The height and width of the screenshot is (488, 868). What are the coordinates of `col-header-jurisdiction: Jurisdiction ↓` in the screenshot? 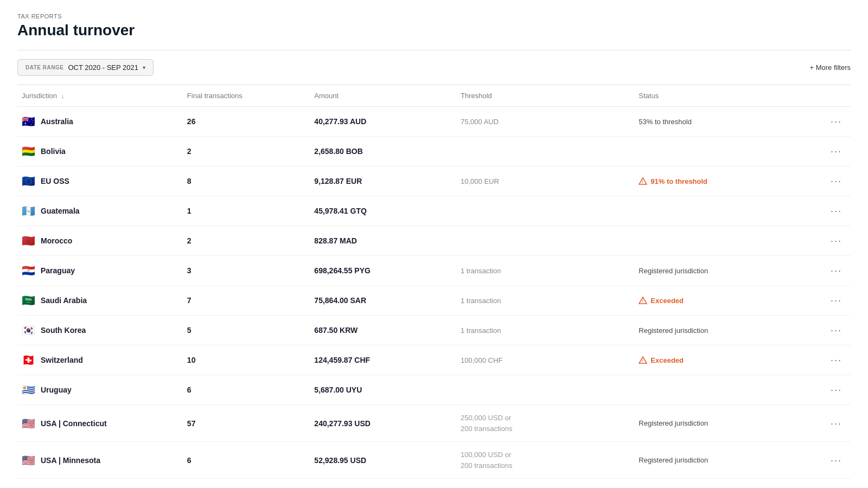 It's located at (100, 96).